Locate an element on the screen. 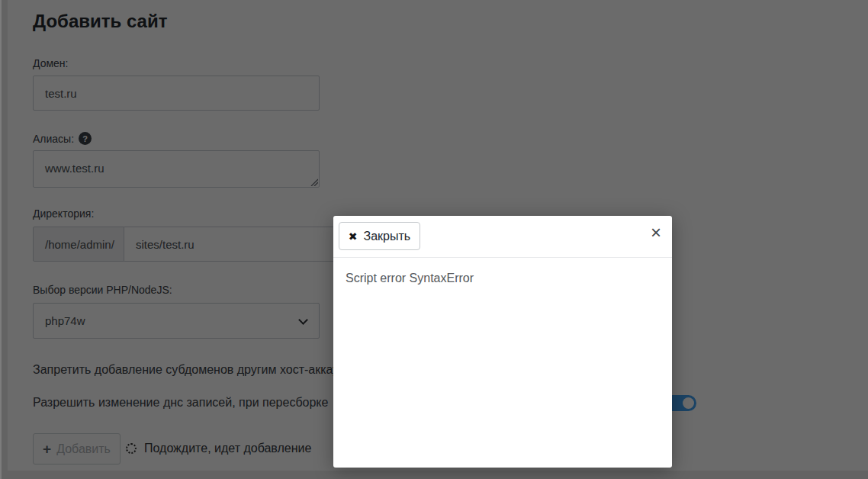 Image resolution: width=868 pixels, height=479 pixels. close-button: ✖ Закрыть is located at coordinates (380, 236).